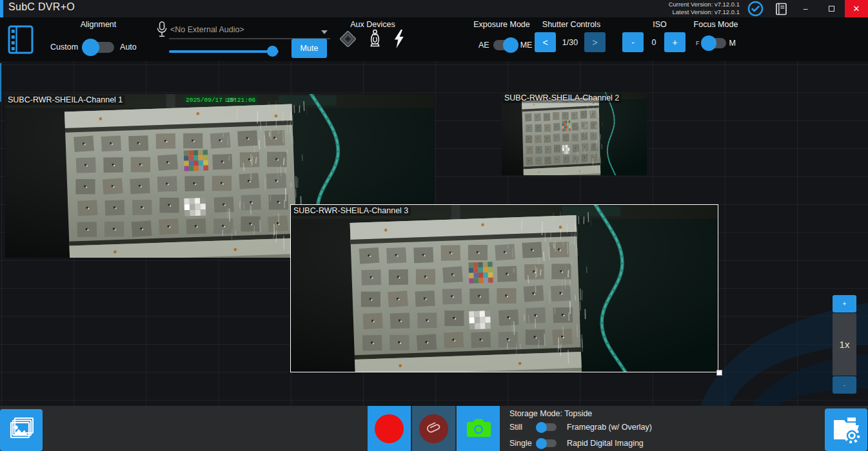  What do you see at coordinates (675, 43) in the screenshot?
I see `iso-plus-button: +` at bounding box center [675, 43].